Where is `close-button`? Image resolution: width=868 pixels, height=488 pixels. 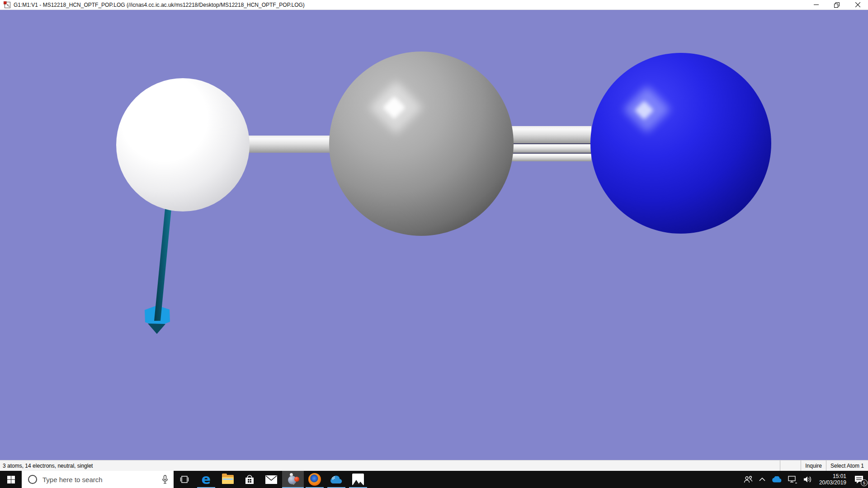
close-button is located at coordinates (858, 5).